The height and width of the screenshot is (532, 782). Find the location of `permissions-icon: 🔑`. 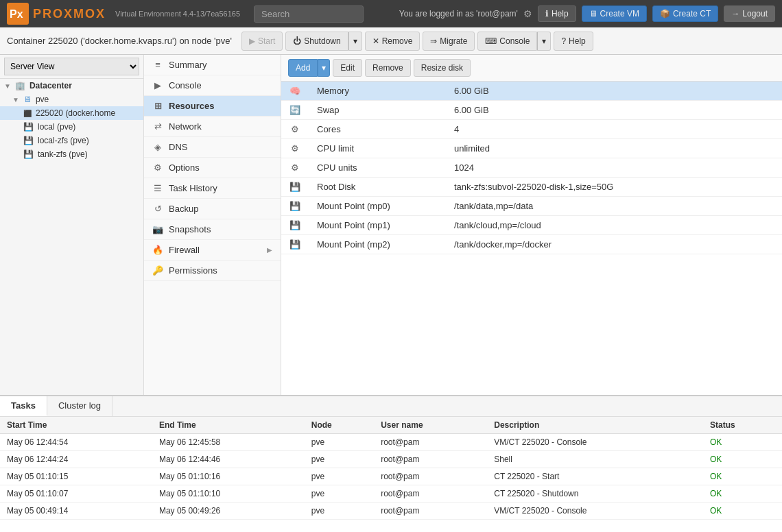

permissions-icon: 🔑 is located at coordinates (158, 270).